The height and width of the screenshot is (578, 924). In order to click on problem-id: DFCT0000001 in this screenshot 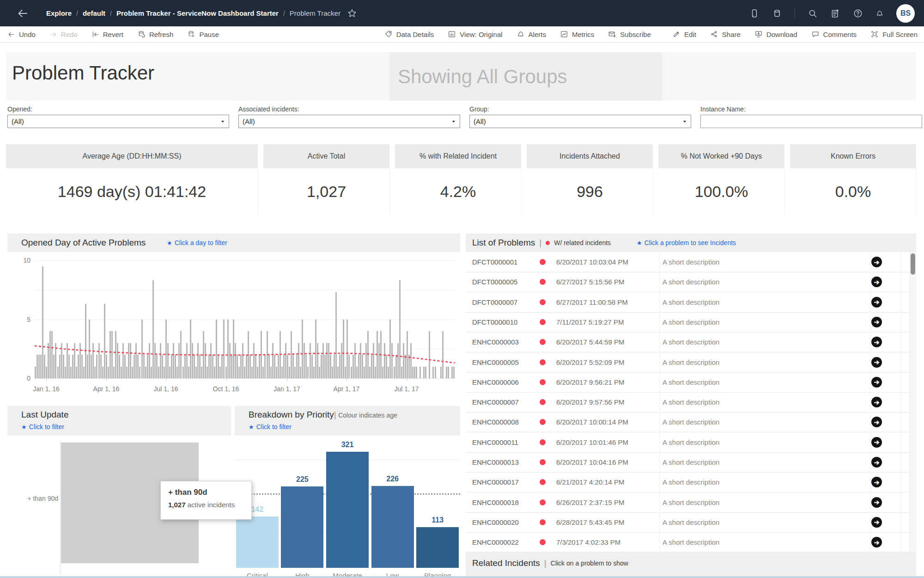, I will do `click(495, 262)`.